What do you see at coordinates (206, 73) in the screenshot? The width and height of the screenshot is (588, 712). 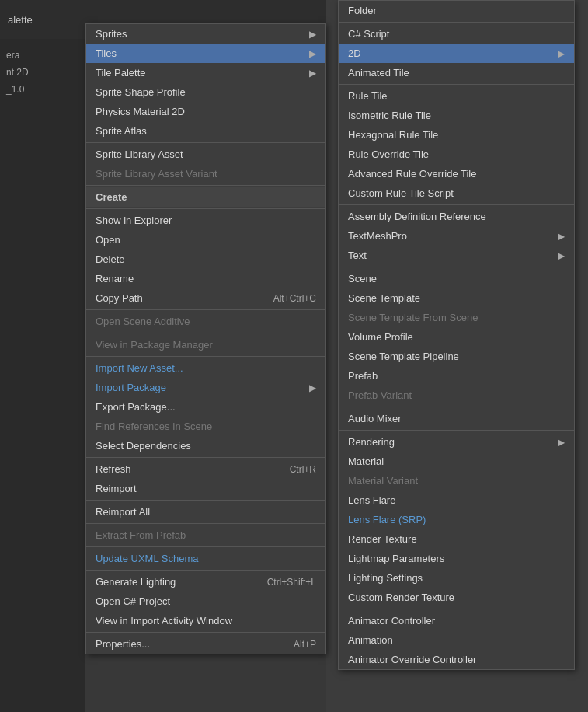 I see `menu-item-tile-palette: Tile Palette ▶` at bounding box center [206, 73].